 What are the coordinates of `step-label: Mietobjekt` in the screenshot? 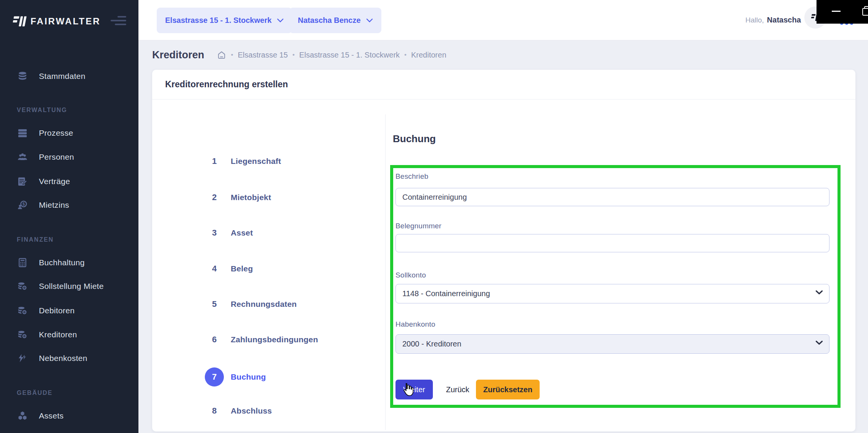 It's located at (251, 197).